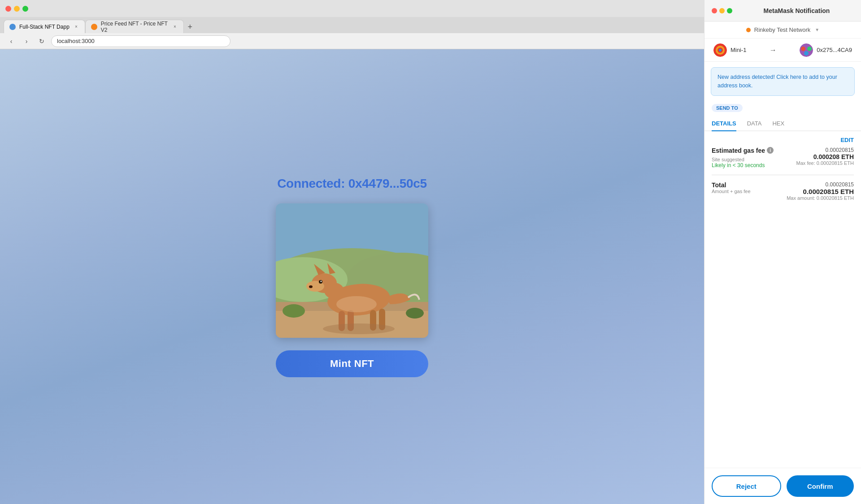  Describe the element at coordinates (13, 27) in the screenshot. I see `tab-icon-nft-dapp` at that location.